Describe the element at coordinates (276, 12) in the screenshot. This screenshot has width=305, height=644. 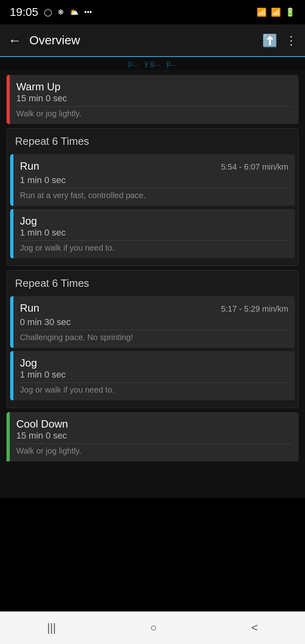
I see `signal-icon: 📶` at that location.